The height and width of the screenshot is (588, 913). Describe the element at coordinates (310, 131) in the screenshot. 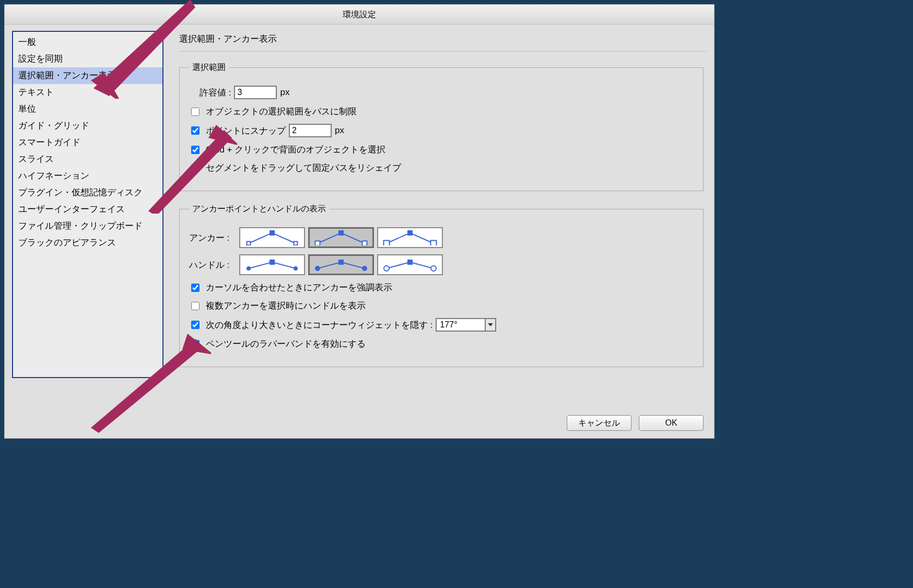

I see `snap-input` at that location.